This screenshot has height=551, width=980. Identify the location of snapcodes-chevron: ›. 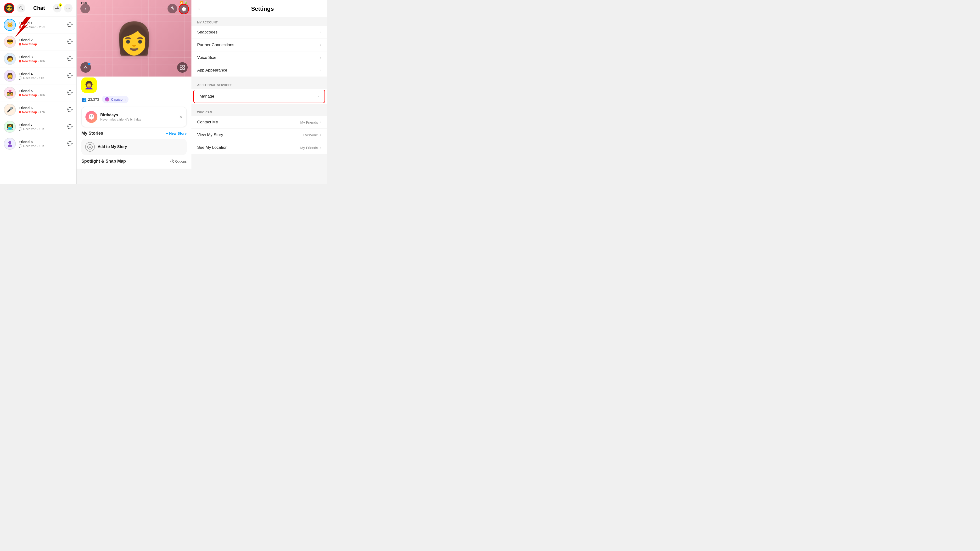
(320, 32).